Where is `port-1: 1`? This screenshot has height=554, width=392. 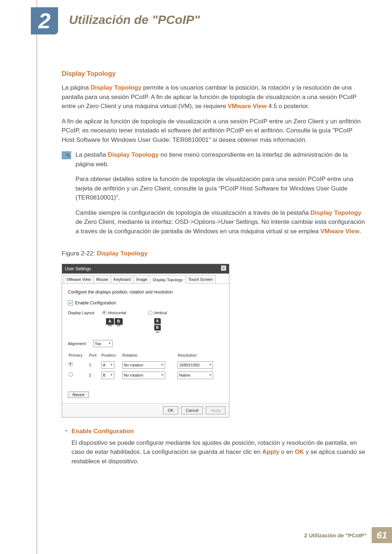
port-1: 1 is located at coordinates (94, 365).